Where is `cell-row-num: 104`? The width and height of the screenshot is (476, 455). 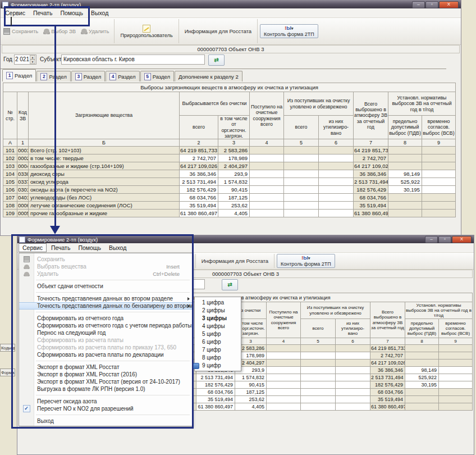
cell-row-num: 104 is located at coordinates (10, 174).